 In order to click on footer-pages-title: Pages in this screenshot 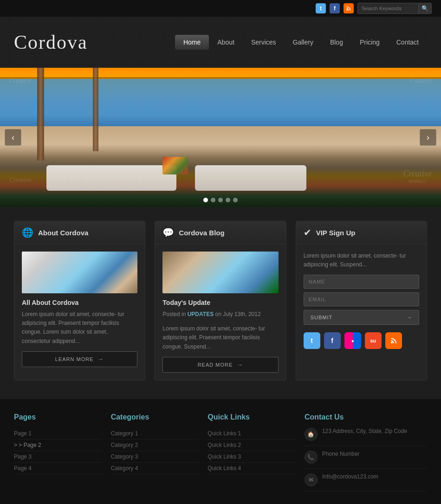, I will do `click(58, 417)`.